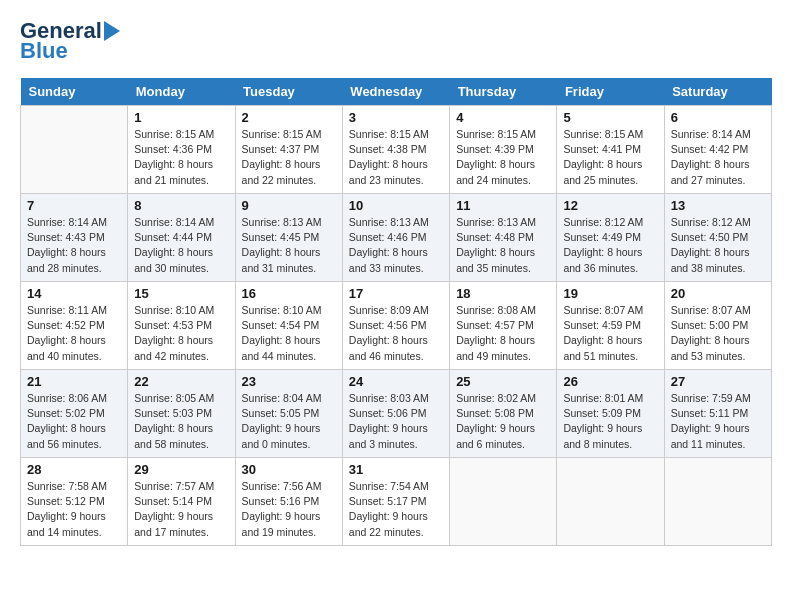 The image size is (792, 612). What do you see at coordinates (181, 510) in the screenshot?
I see `day-info: Sunrise: 7:57 AMSunset: 5:14 PMDaylight:…` at bounding box center [181, 510].